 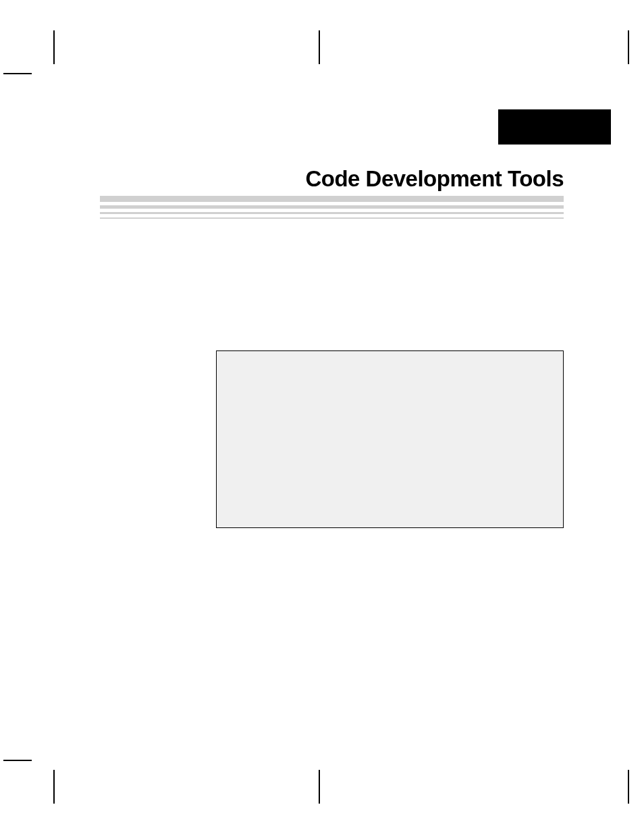 I want to click on chapter-tab, so click(x=555, y=127).